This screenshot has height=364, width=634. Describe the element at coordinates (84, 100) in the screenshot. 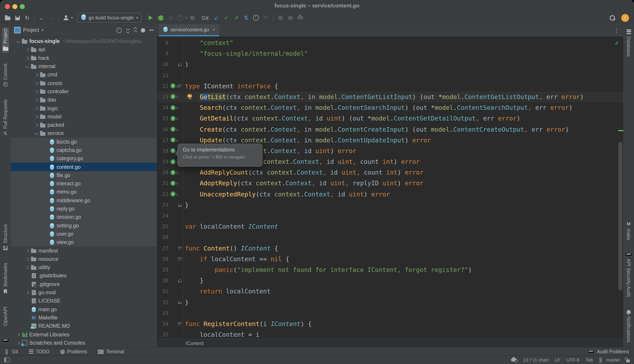

I see `tree-row: dao` at that location.